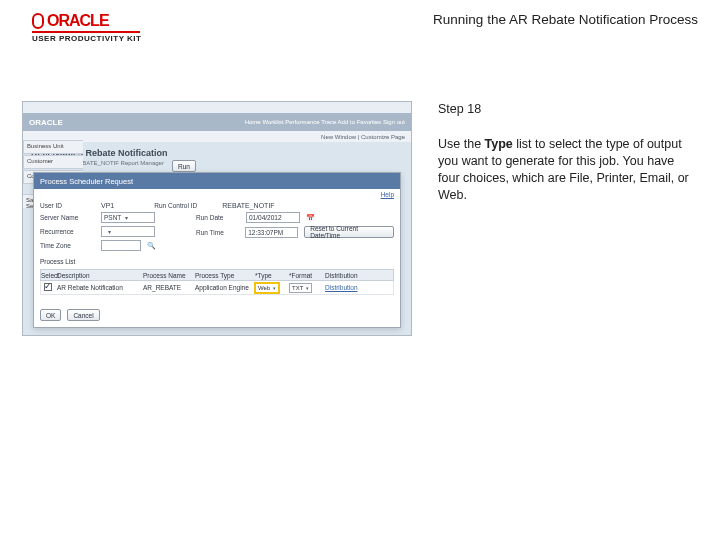 Image resolution: width=720 pixels, height=540 pixels. What do you see at coordinates (68, 246) in the screenshot?
I see `lbl-timezone: Time Zone` at bounding box center [68, 246].